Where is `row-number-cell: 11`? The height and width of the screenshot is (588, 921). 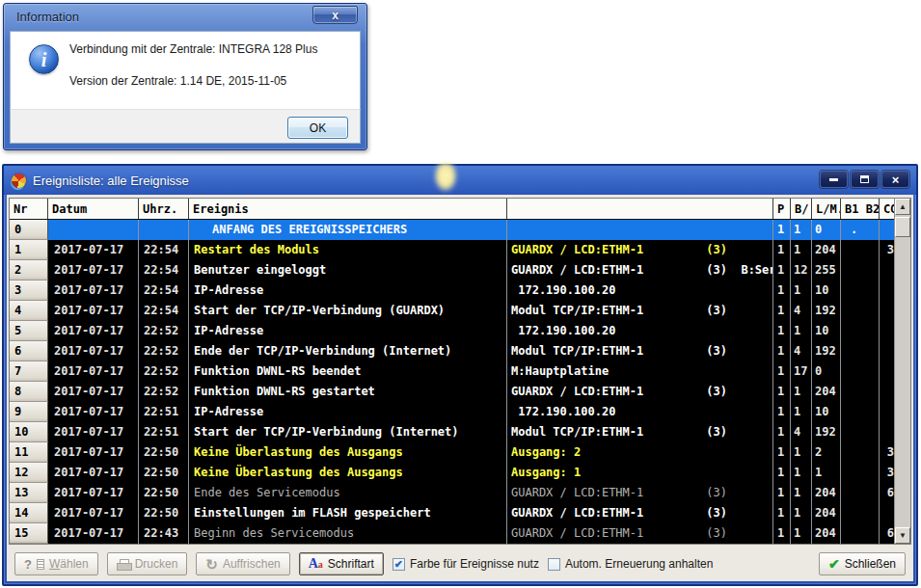 row-number-cell: 11 is located at coordinates (29, 453).